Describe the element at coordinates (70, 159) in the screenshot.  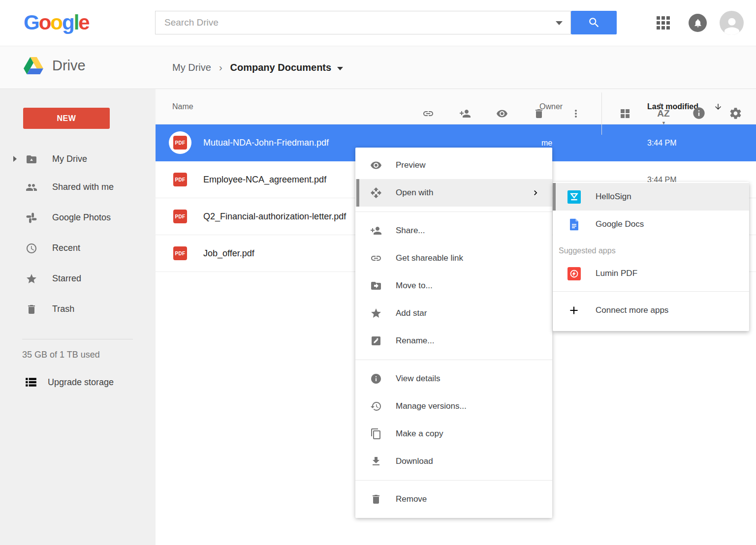
I see `sidebar-item-label: My Drive` at that location.